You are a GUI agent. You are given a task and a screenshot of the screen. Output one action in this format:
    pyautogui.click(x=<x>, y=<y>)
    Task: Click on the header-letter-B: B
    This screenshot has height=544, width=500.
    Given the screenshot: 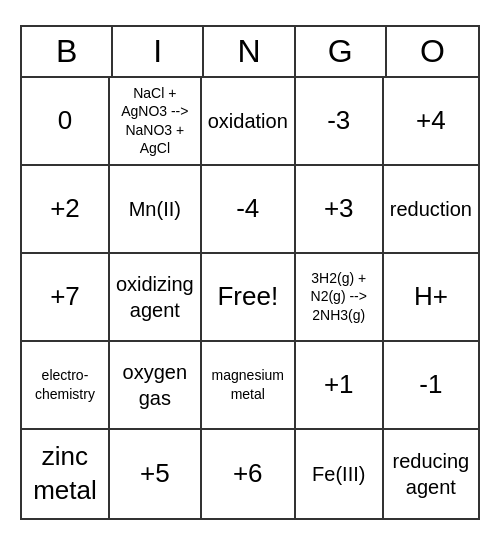 What is the action you would take?
    pyautogui.click(x=68, y=52)
    